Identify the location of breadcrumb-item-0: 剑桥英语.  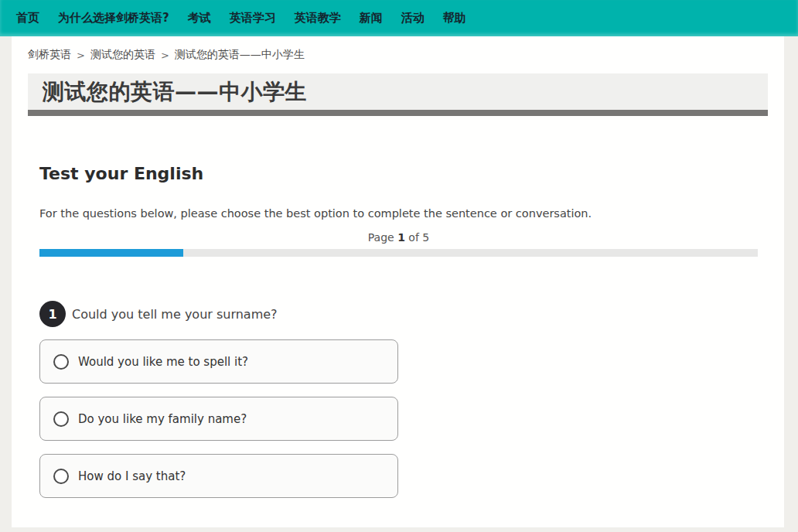
(49, 55).